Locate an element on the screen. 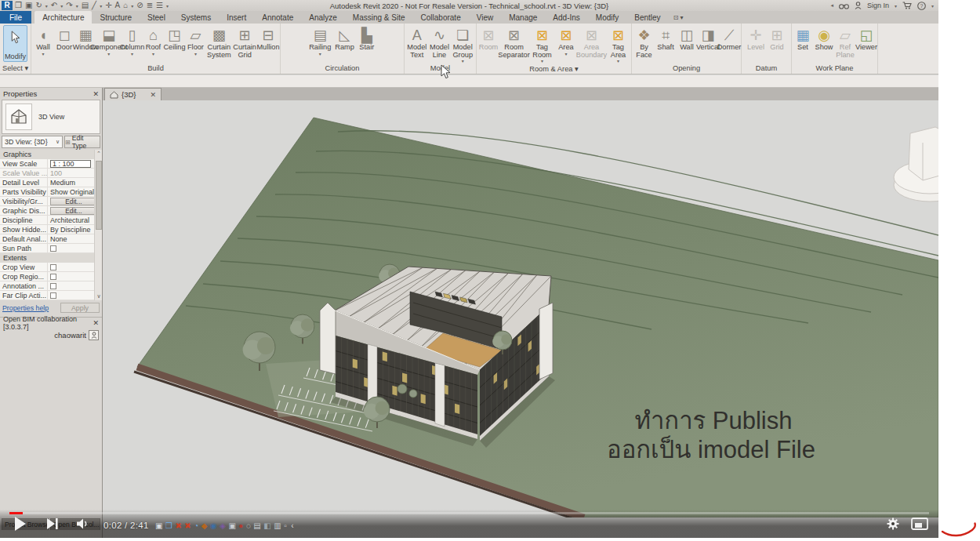 The width and height of the screenshot is (980, 541). ribbon-tab-architecture: Architecture is located at coordinates (63, 17).